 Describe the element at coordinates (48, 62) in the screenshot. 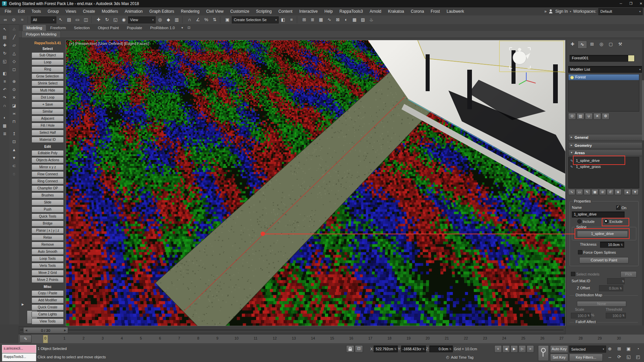

I see `rappatools-button-loop: Loop` at that location.